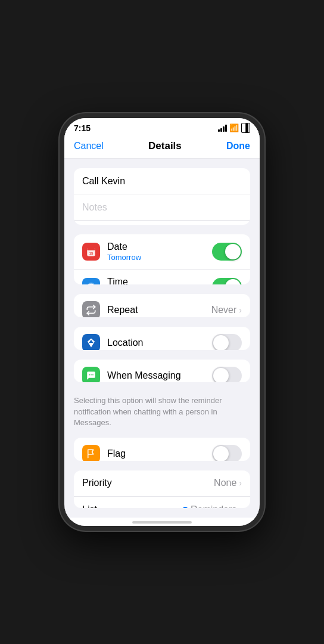 This screenshot has height=644, width=324. What do you see at coordinates (162, 208) in the screenshot?
I see `notes-row: Notes` at bounding box center [162, 208].